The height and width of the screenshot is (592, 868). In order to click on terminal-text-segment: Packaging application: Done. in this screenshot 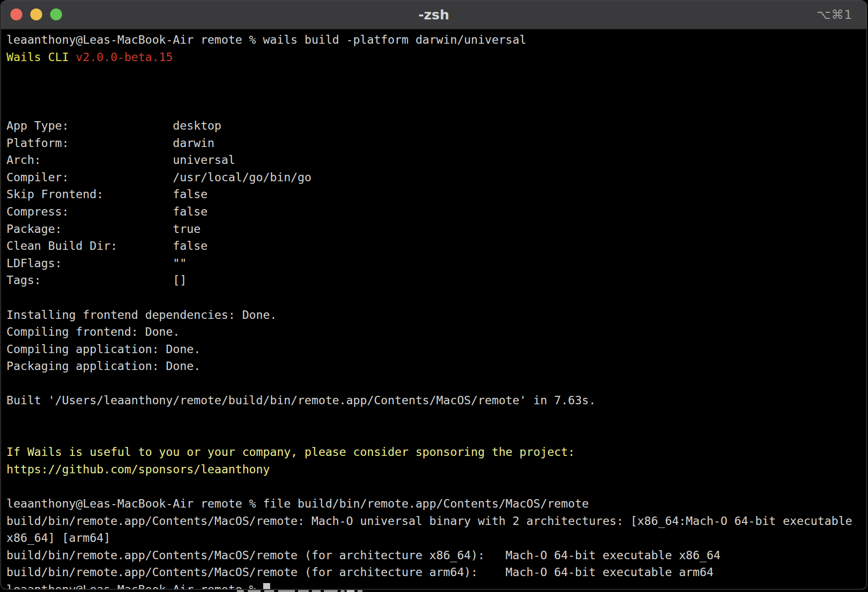, I will do `click(103, 366)`.